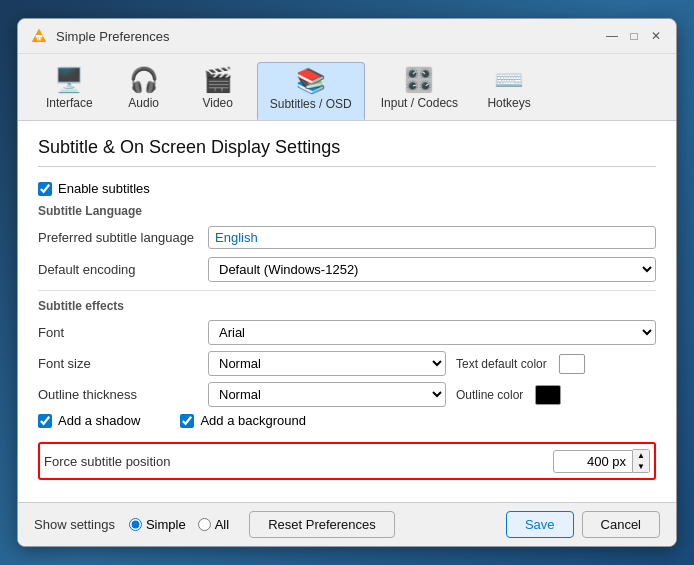  Describe the element at coordinates (218, 91) in the screenshot. I see `tab-video: 🎬 Video` at that location.